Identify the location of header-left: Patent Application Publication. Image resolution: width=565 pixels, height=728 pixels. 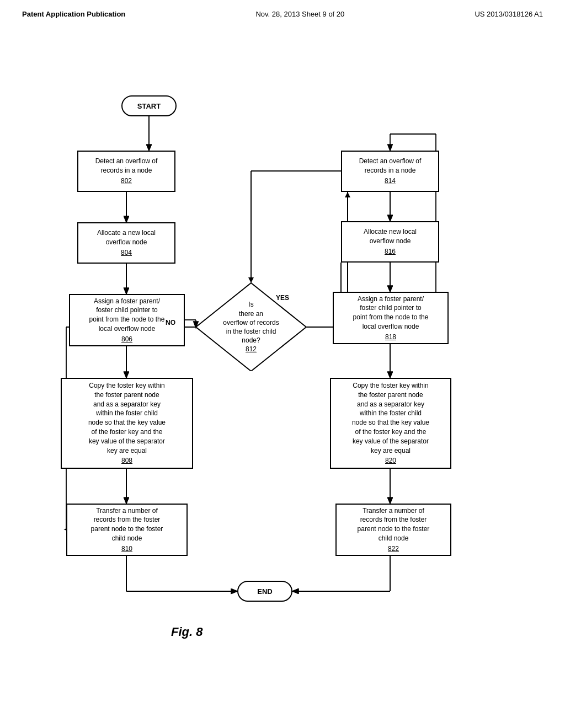
(74, 14).